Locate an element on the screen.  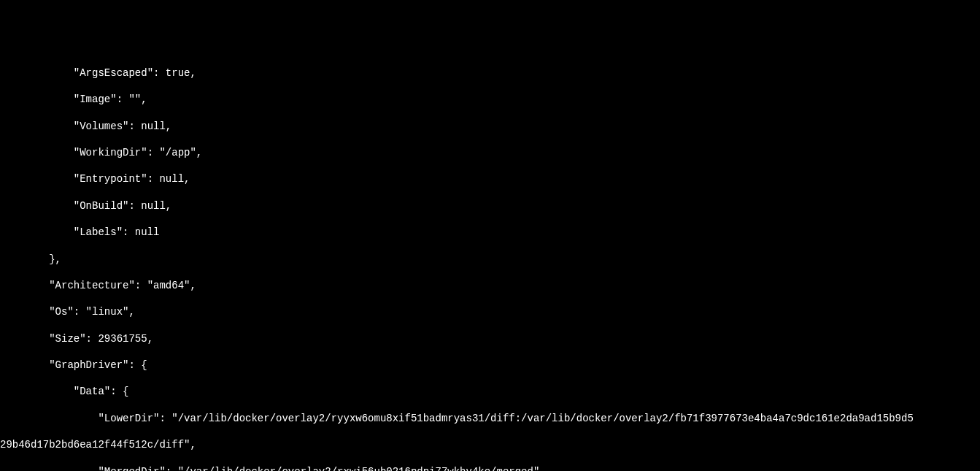
output-line: "Image": "", is located at coordinates (490, 99).